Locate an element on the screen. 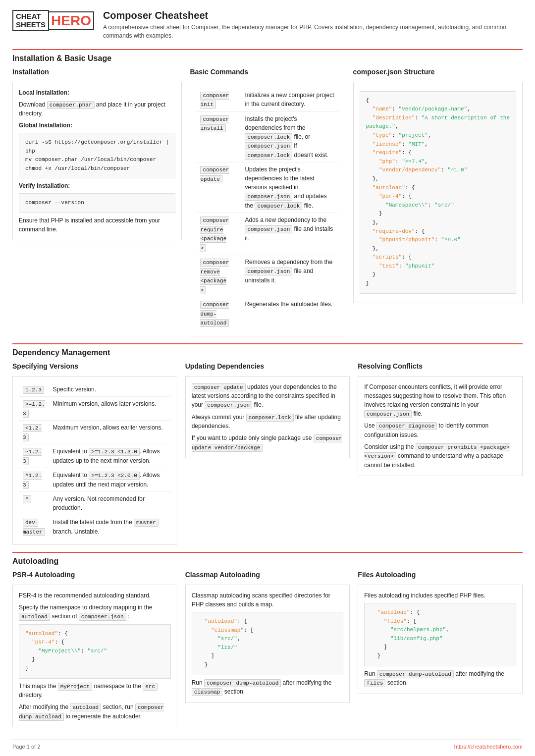 The height and width of the screenshot is (756, 535). classmap-p2: Run composer dump-autoload after modifyi… is located at coordinates (268, 688).